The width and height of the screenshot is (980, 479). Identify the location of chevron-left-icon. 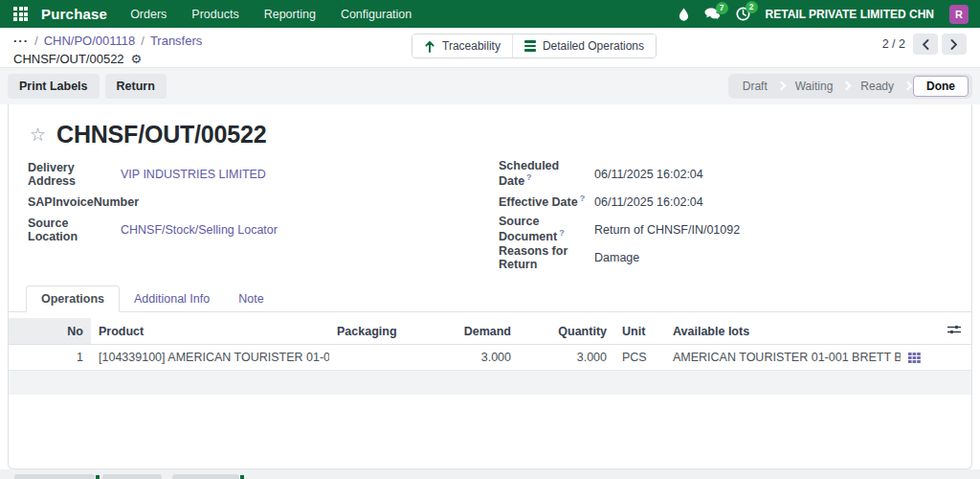
(925, 44).